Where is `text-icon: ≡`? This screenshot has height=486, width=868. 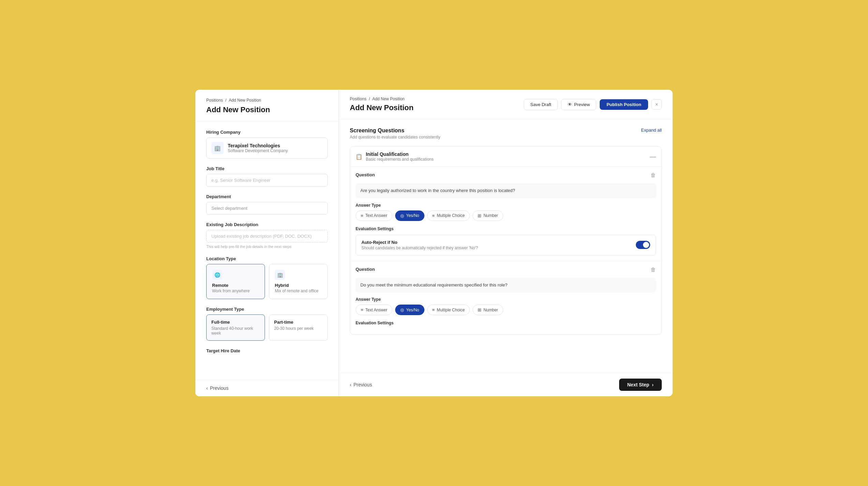 text-icon: ≡ is located at coordinates (362, 216).